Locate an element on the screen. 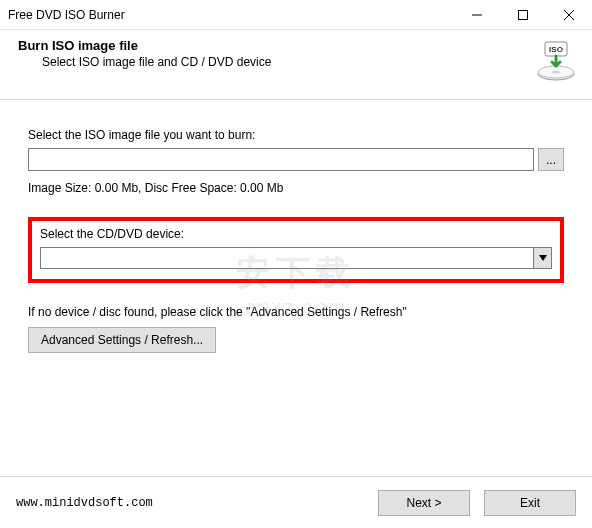 The image size is (592, 528). window-title: Free DVD ISO Burner is located at coordinates (227, 15).